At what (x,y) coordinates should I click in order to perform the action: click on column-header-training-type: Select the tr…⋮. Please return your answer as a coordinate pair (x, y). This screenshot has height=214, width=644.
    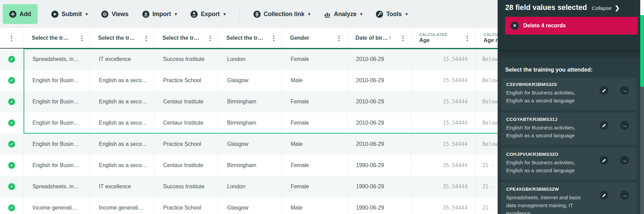
    Looking at the image, I should click on (122, 38).